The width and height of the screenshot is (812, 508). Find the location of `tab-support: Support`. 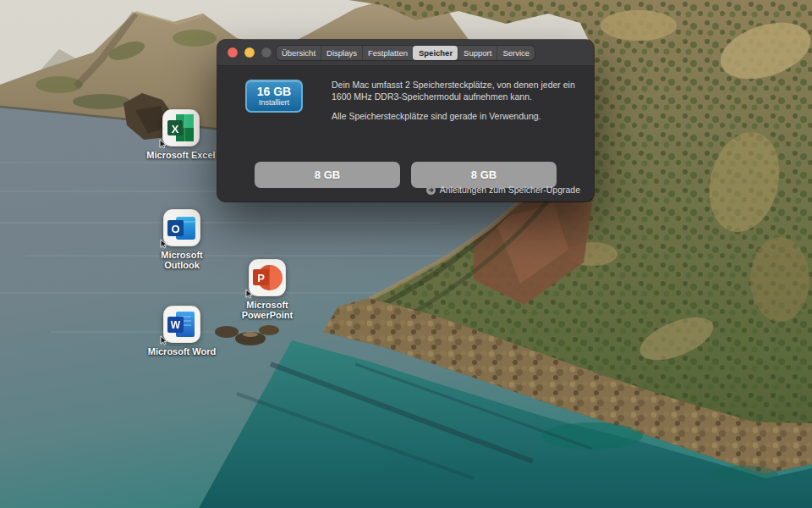

tab-support: Support is located at coordinates (477, 52).